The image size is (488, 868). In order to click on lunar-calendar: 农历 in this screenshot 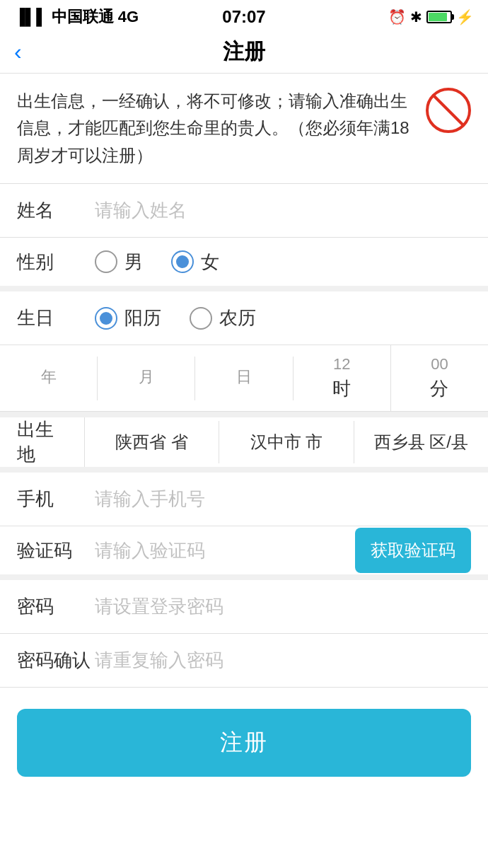, I will do `click(223, 318)`.